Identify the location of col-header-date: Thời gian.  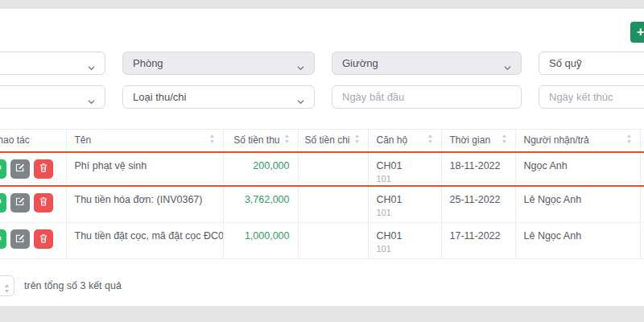
(478, 141).